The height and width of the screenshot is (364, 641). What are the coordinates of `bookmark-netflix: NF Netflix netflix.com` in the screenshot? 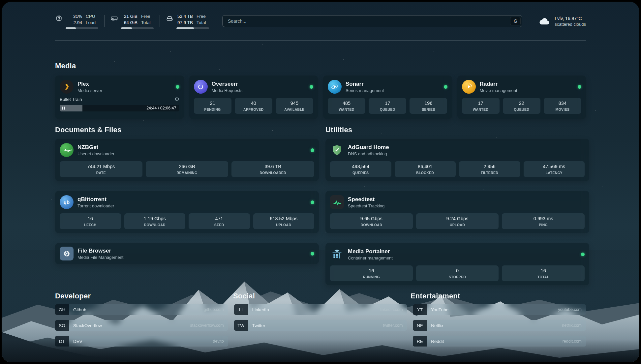 It's located at (499, 325).